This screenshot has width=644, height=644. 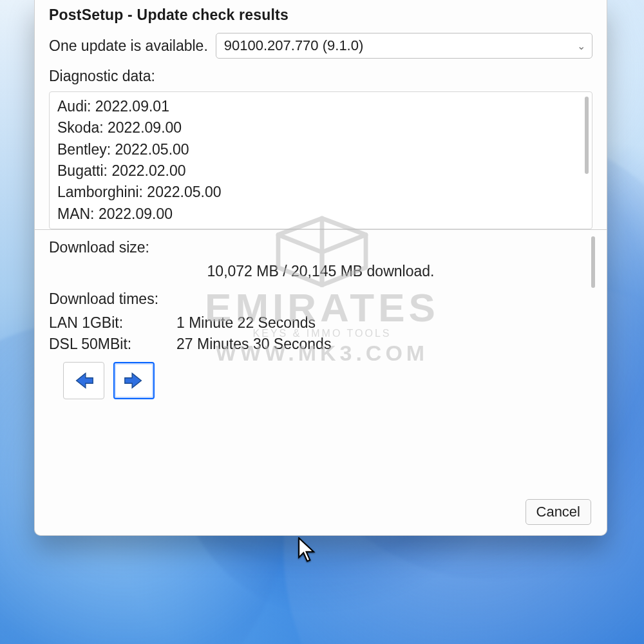 What do you see at coordinates (321, 15) in the screenshot?
I see `window-title: PostSetup - Update check results` at bounding box center [321, 15].